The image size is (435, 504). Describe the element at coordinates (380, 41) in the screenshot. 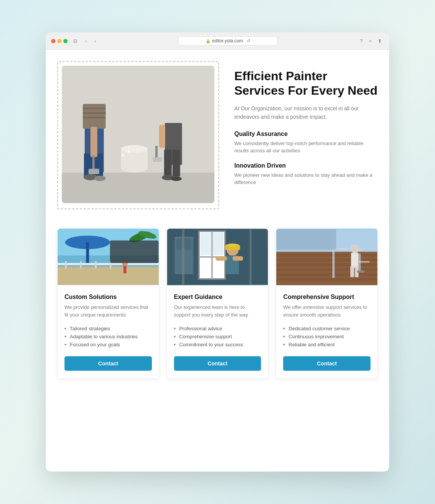

I see `share-button: ⬆` at that location.